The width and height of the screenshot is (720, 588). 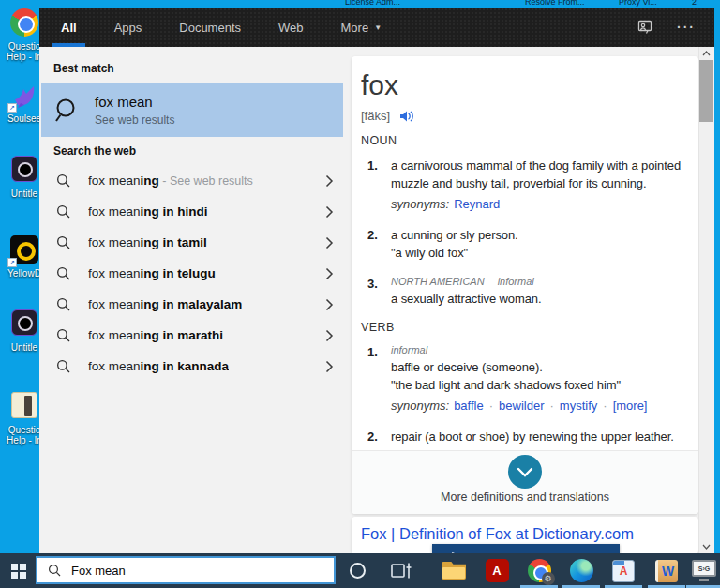 I want to click on definition-text: a carnivorous mammal of the dog family w…, so click(x=544, y=174).